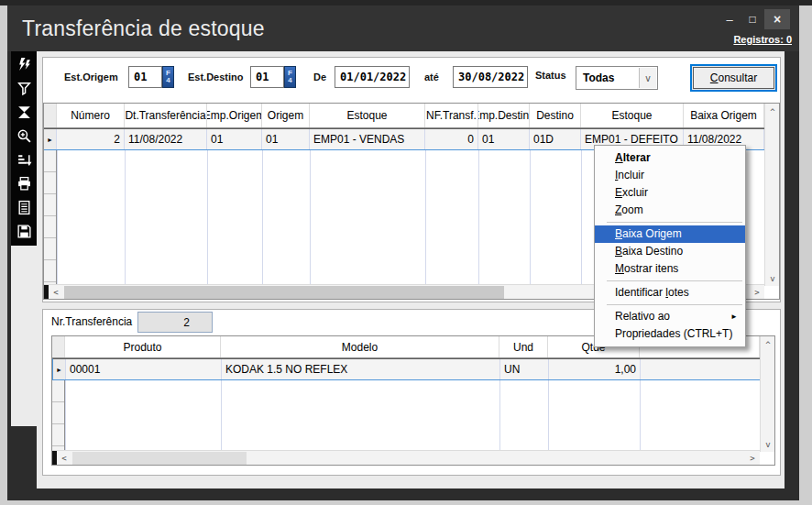 This screenshot has width=812, height=505. Describe the element at coordinates (670, 211) in the screenshot. I see `menu-item-zoom: Zoom` at that location.